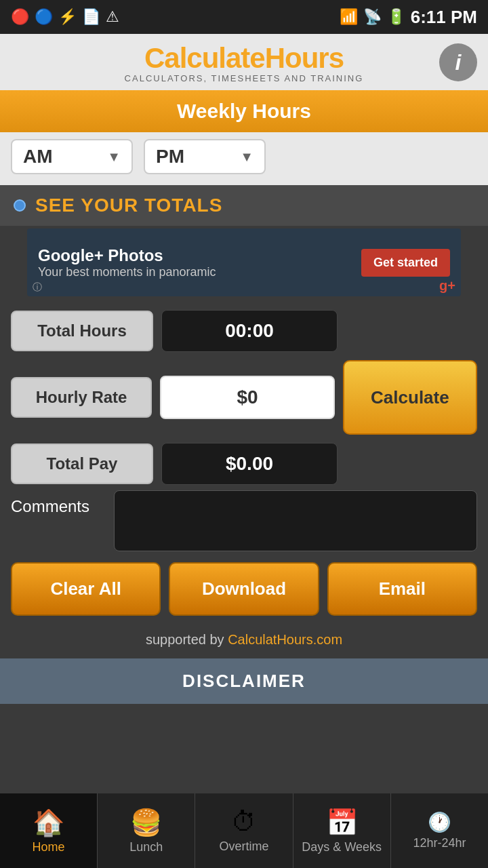  What do you see at coordinates (348, 17) in the screenshot?
I see `wifi-icon: 📶` at bounding box center [348, 17].